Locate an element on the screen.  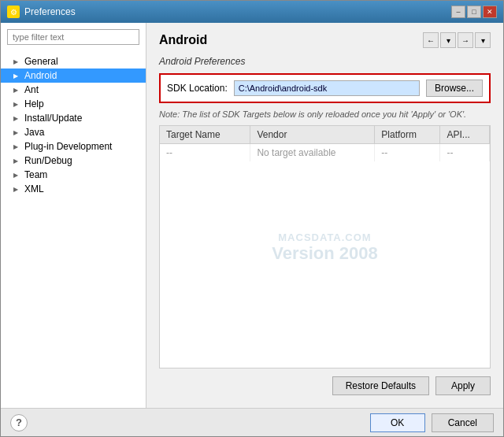
sidebar-item-run-debug: ▶ Run/Debug is located at coordinates (73, 161).